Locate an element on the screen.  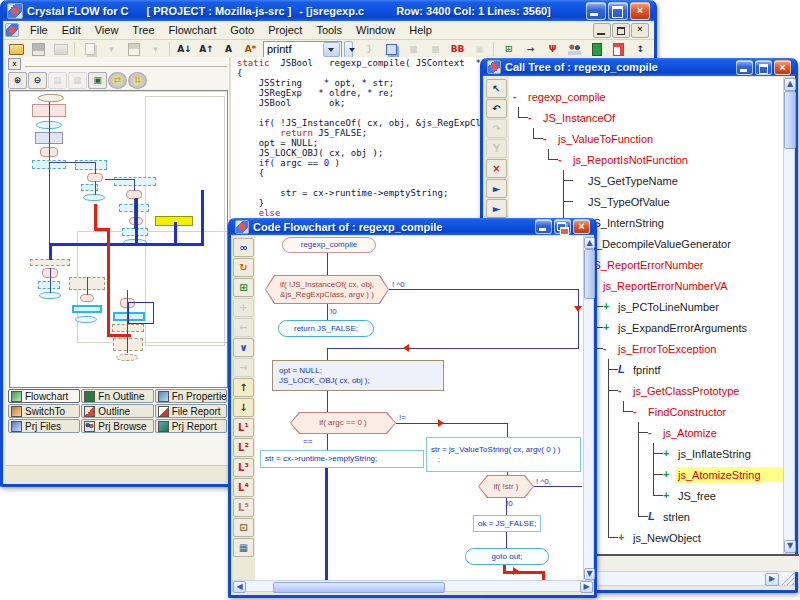
toolbar-button-capture: ▣ is located at coordinates (98, 80).